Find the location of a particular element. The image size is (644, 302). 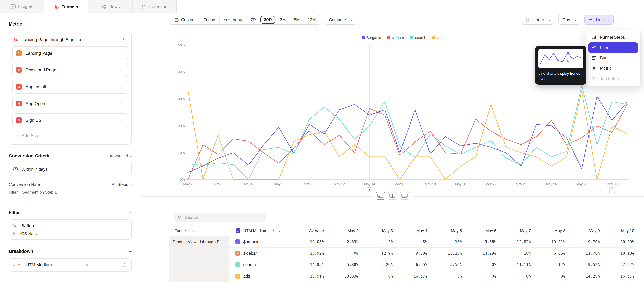

breakdown-property: UTM Medium is located at coordinates (39, 265).